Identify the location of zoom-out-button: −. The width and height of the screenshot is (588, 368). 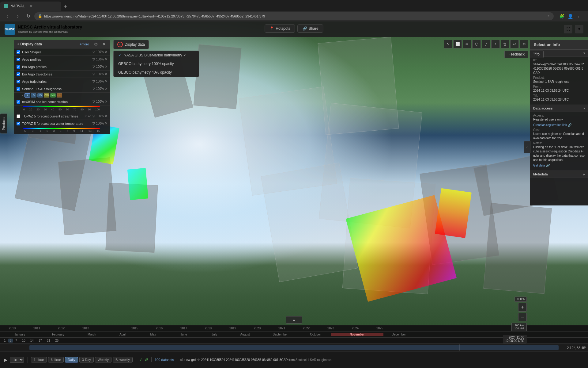
(522, 317).